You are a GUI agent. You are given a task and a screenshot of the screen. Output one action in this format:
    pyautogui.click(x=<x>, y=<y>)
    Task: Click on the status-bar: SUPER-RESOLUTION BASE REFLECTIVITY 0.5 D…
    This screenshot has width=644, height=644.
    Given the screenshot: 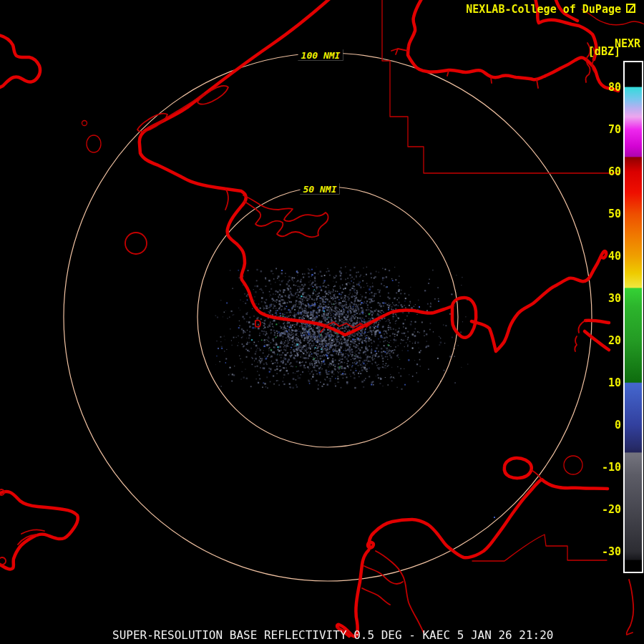 What is the action you would take?
    pyautogui.click(x=333, y=635)
    